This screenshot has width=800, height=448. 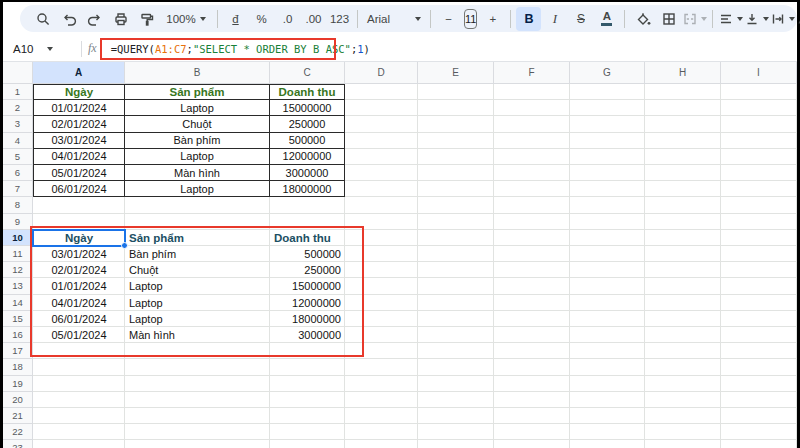 I want to click on cell-I13, so click(x=759, y=286).